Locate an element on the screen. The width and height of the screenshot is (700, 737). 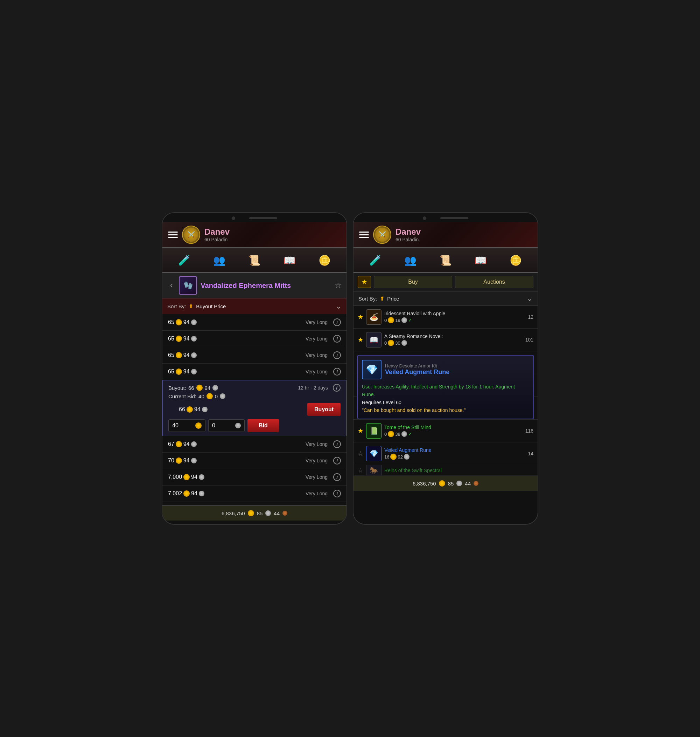
bid-detail: Current Bid: 40 0 is located at coordinates (254, 397).